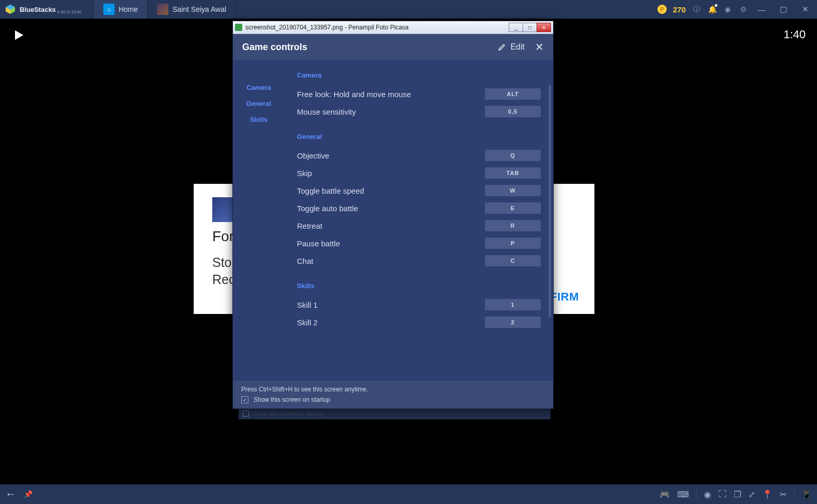 The image size is (817, 504). What do you see at coordinates (69, 12) in the screenshot?
I see `app-version: 4.90.0.1046` at bounding box center [69, 12].